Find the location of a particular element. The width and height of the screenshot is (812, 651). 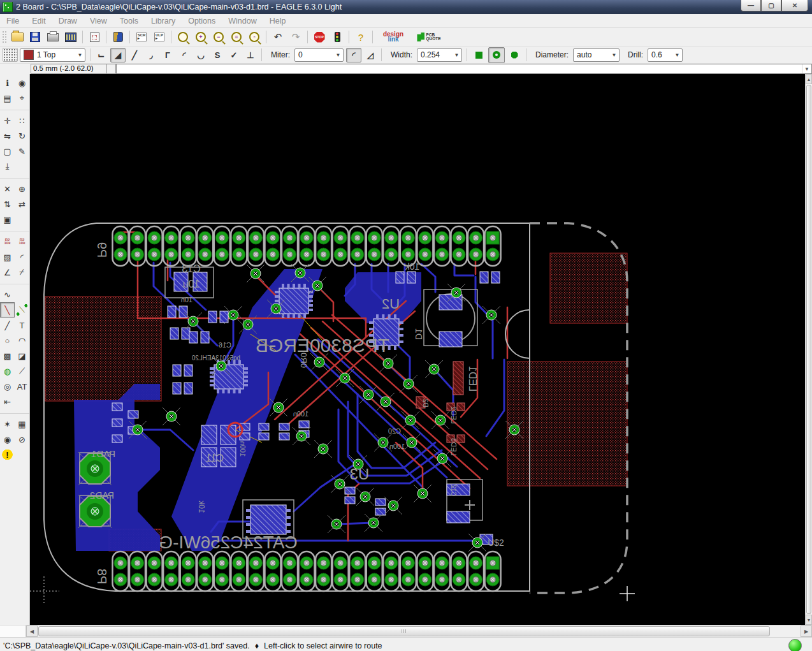

print-button is located at coordinates (53, 37).